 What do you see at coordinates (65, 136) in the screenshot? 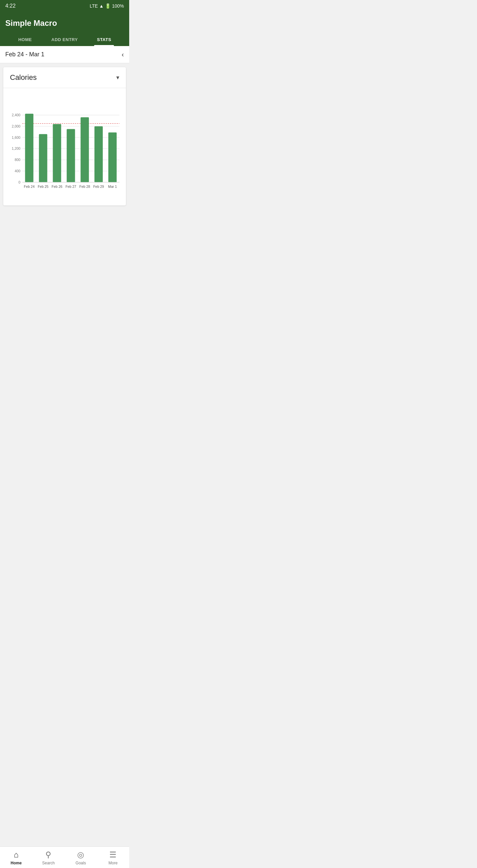
I see `chart-card: Calories ▾ 04008001,2001,6002,0002,400Fe…` at bounding box center [65, 136].